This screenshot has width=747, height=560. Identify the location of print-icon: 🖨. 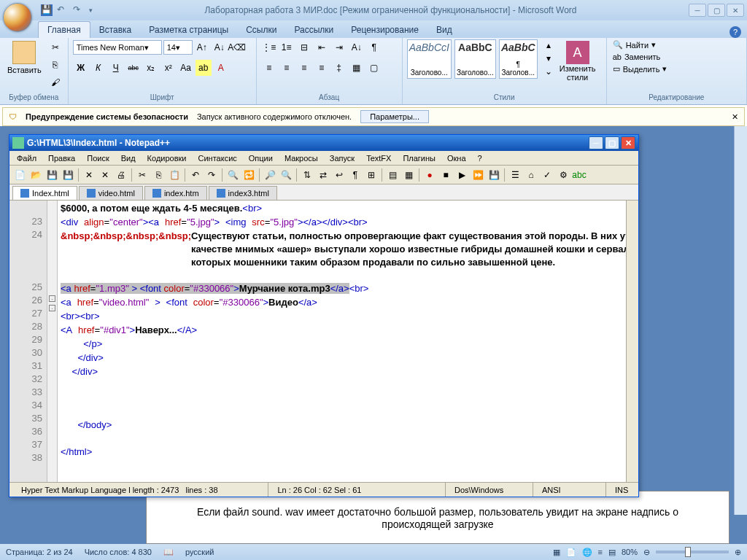
(121, 175).